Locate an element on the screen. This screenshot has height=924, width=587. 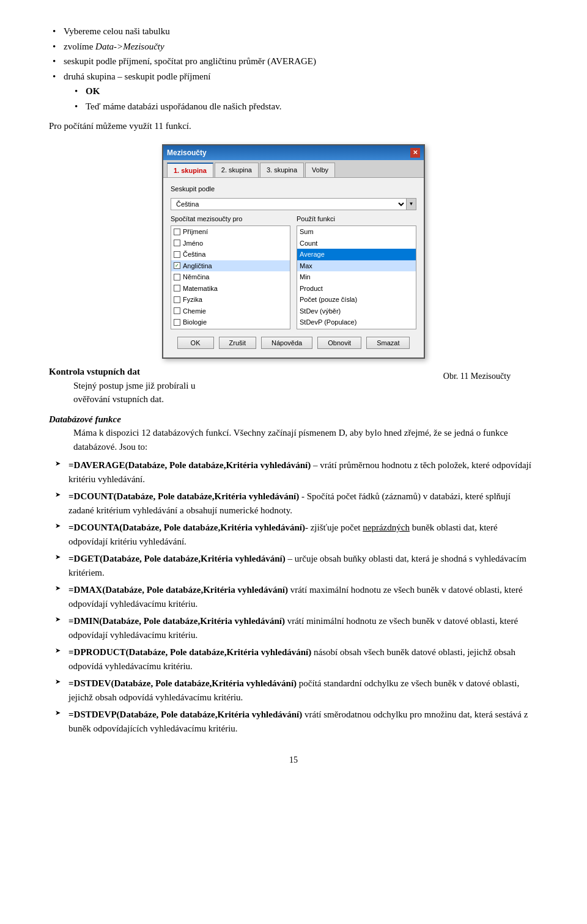
db-function-item: ➤=DPRODUCT(Databáze, Pole databáze,Krité… is located at coordinates (294, 659).